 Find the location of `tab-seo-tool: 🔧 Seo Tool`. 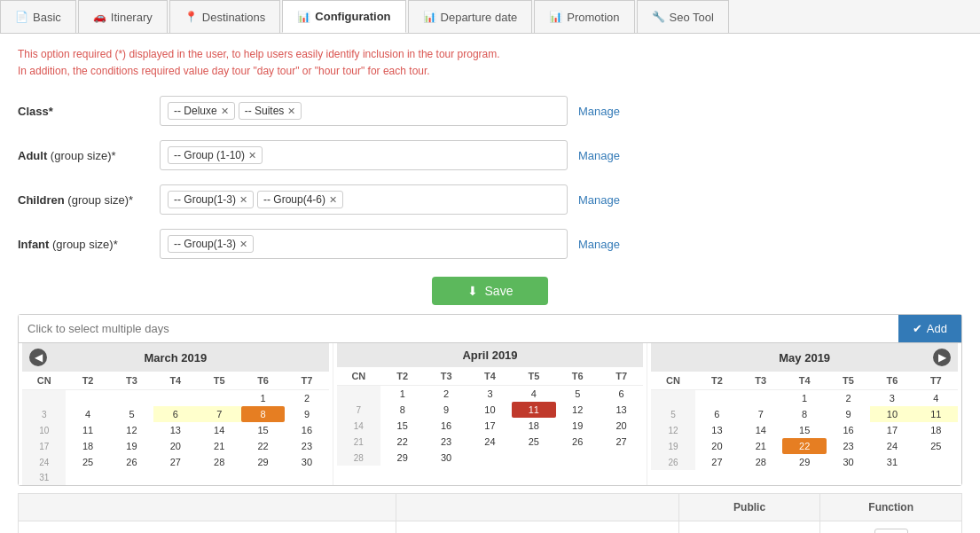

tab-seo-tool: 🔧 Seo Tool is located at coordinates (683, 16).